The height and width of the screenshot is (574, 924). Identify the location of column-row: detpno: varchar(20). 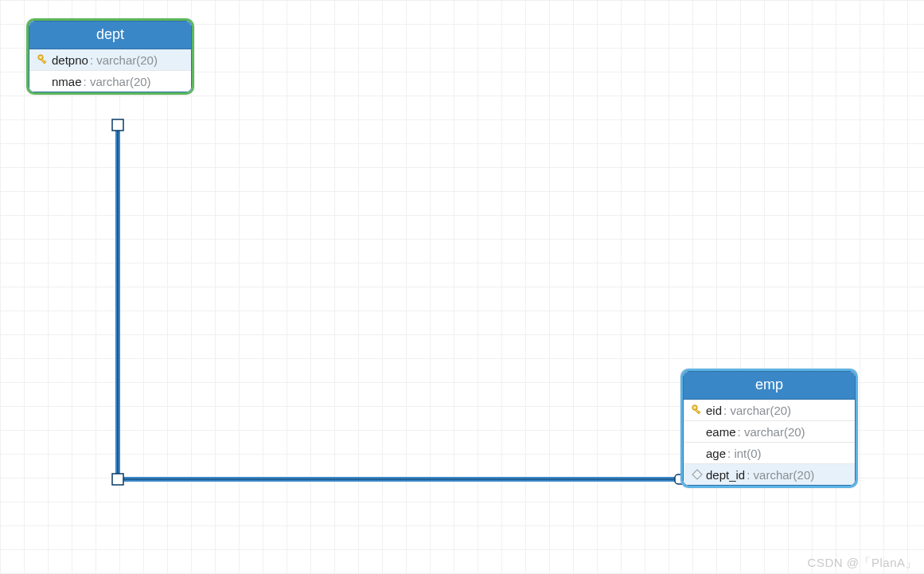
(110, 61).